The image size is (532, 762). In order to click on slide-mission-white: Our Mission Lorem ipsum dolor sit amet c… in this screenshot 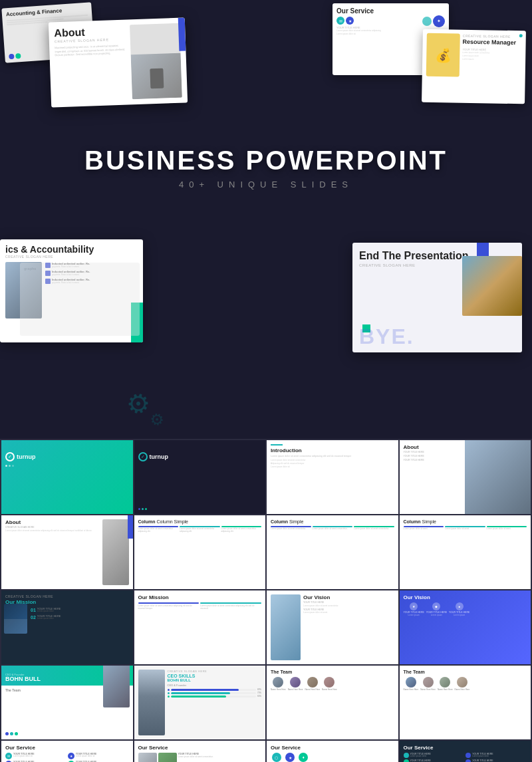, I will do `click(200, 628)`.